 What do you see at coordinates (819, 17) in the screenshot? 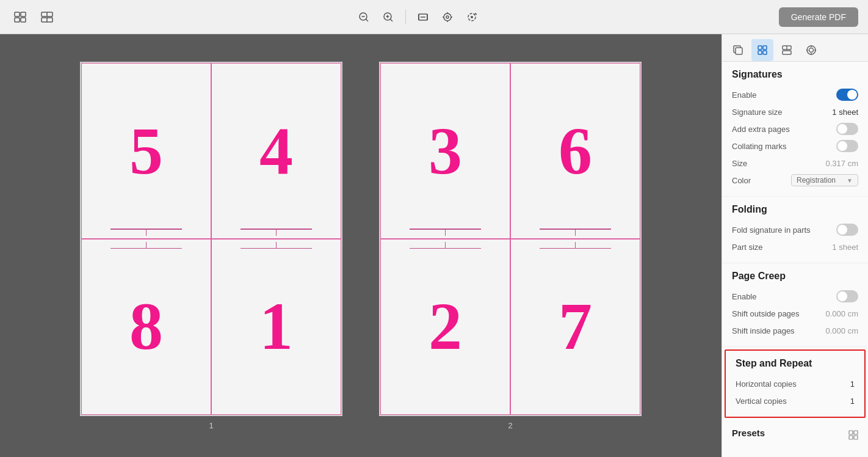
I see `generate-pdf-button: Generate PDF` at bounding box center [819, 17].